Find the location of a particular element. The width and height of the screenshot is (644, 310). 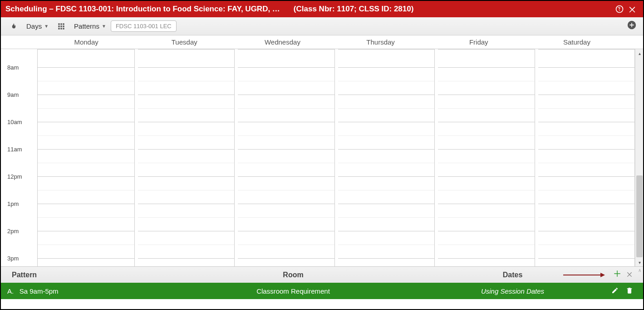

add-meeting-icon is located at coordinates (617, 275).